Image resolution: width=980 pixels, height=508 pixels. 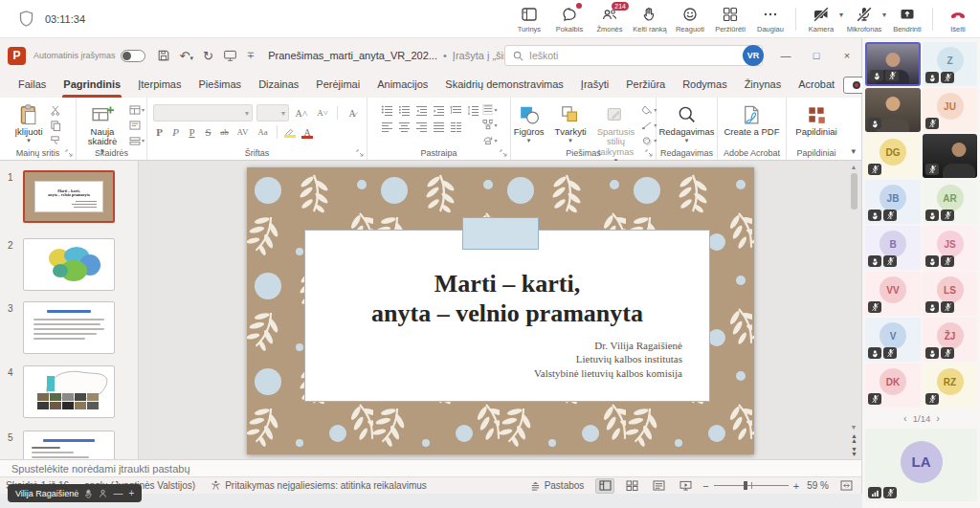 What do you see at coordinates (529, 19) in the screenshot?
I see `teams-turinys-button: Turinys` at bounding box center [529, 19].